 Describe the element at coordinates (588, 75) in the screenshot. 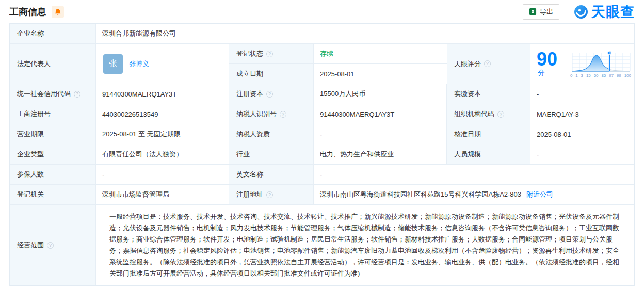

I see `axis-tick: 15` at that location.